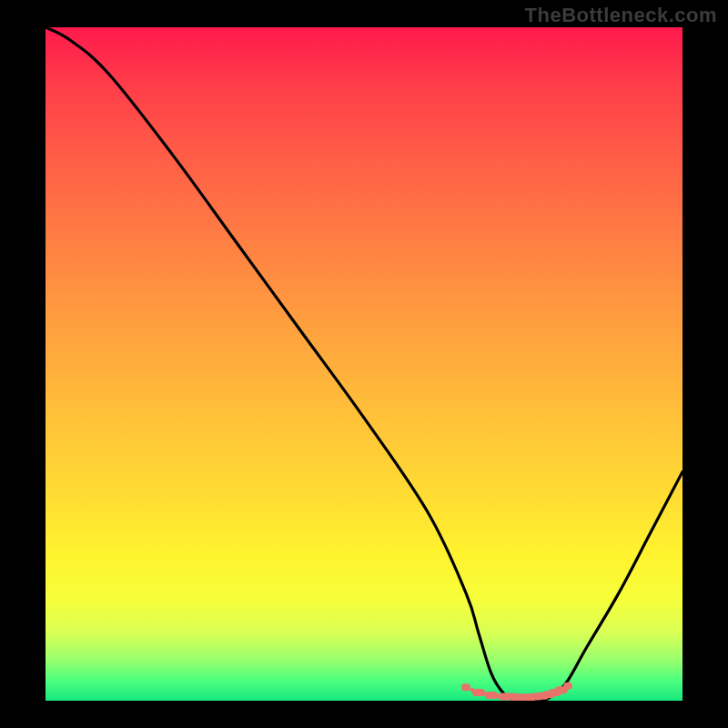 The image size is (728, 728). Describe the element at coordinates (517, 692) in the screenshot. I see `optimal-zone-markers` at that location.